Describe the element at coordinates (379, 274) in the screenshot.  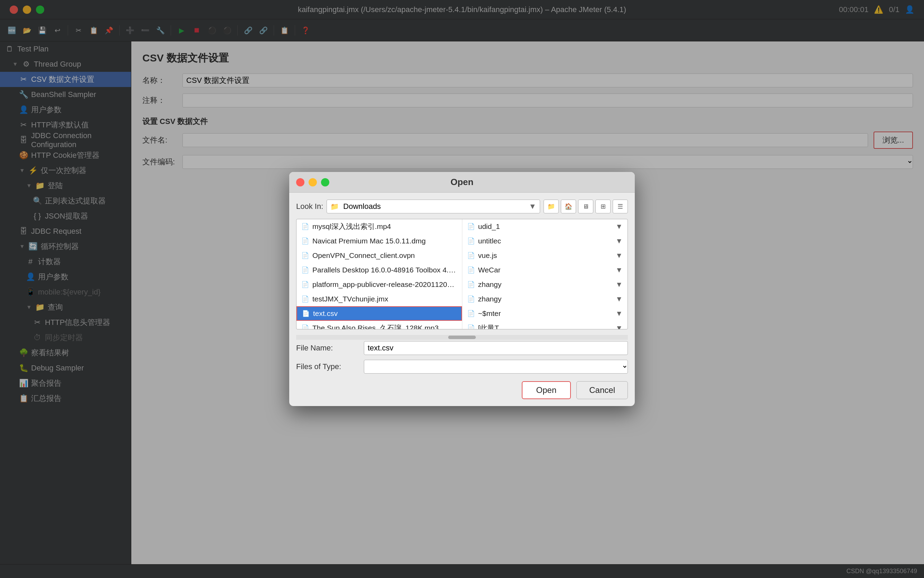
I see `file-list-left: 📄 mysql深入浅出索引.mp4 📄 Navicat Premium Mac …` at that location.